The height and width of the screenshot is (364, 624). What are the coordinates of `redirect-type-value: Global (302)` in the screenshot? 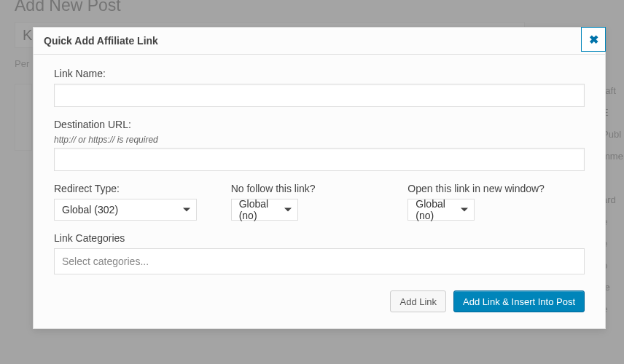 It's located at (90, 210).